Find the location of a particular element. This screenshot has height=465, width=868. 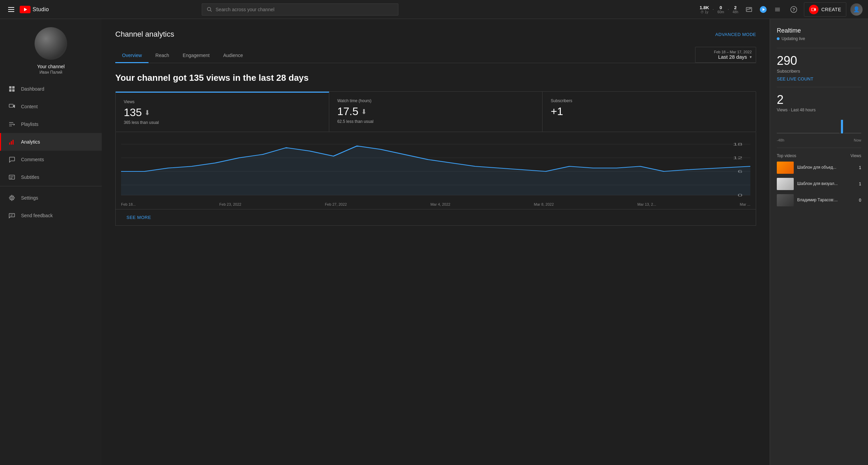

chart-date-2: Feb 27, 2022 is located at coordinates (336, 204).